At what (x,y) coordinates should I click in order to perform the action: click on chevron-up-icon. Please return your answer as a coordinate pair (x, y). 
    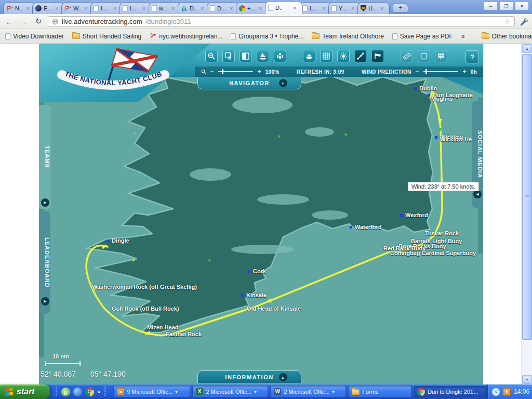
    Looking at the image, I should click on (283, 377).